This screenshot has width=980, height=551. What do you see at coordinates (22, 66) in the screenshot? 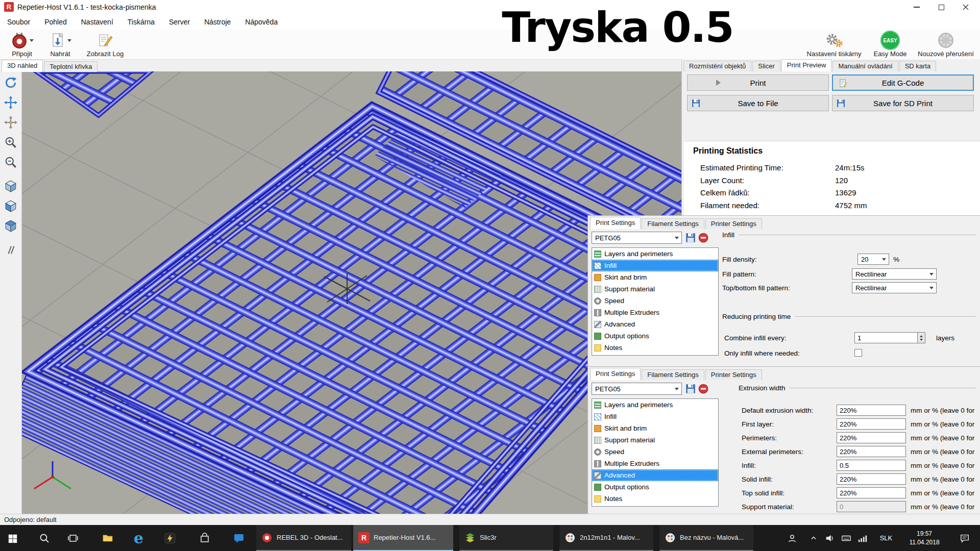
I see `tab-3d-preview: 3D náhled` at bounding box center [22, 66].